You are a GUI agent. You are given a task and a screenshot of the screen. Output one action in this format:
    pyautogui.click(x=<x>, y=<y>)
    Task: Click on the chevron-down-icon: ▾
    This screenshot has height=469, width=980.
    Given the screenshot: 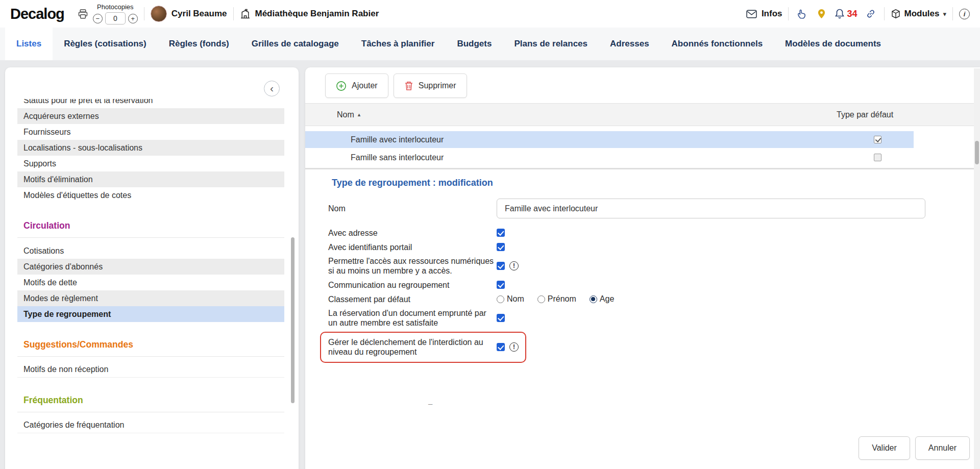 What is the action you would take?
    pyautogui.click(x=944, y=14)
    